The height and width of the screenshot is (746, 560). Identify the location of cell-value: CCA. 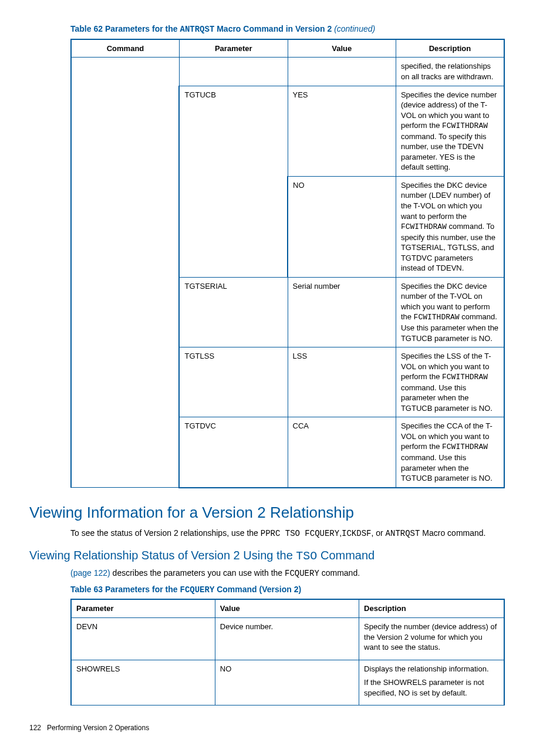
(342, 453).